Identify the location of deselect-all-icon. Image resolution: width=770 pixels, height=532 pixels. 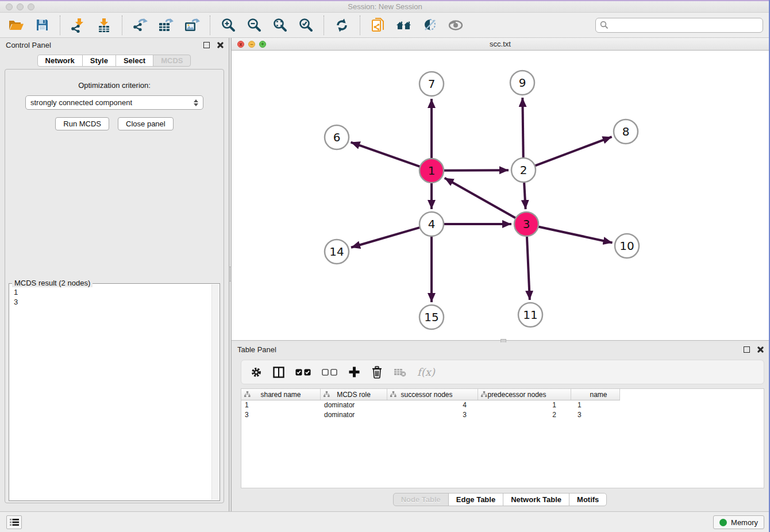
(330, 372).